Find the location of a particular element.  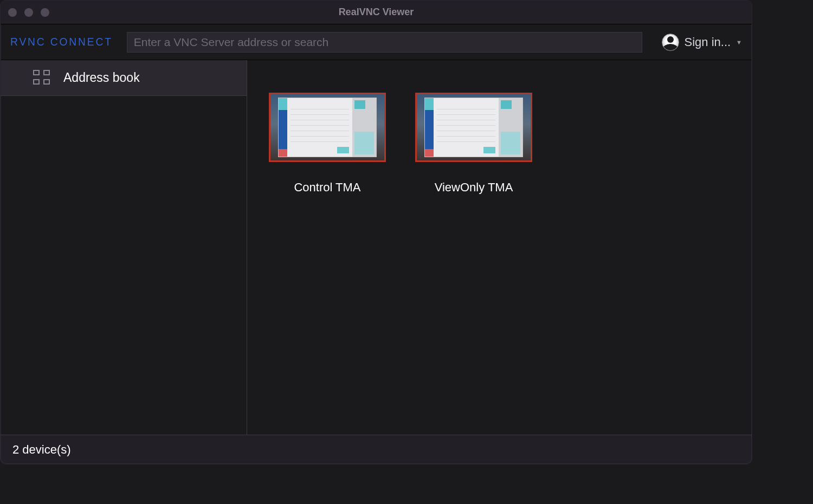

window-controls is located at coordinates (29, 12).